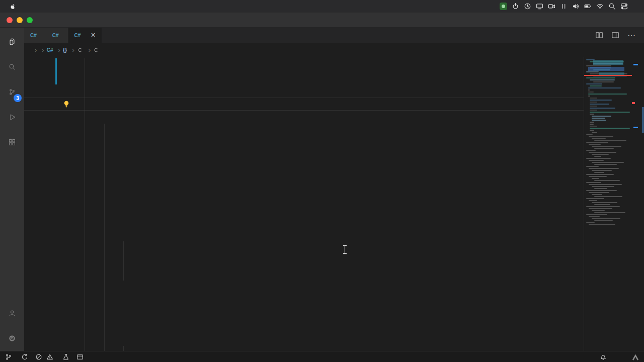 Image resolution: width=644 pixels, height=362 pixels. Describe the element at coordinates (322, 20) in the screenshot. I see `vscode-titlebar` at that location.